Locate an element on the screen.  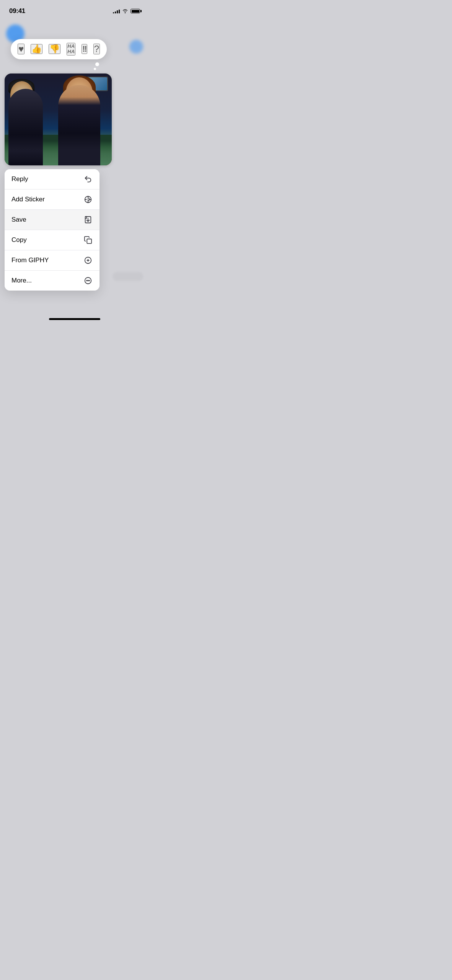
save-icon is located at coordinates (88, 220).